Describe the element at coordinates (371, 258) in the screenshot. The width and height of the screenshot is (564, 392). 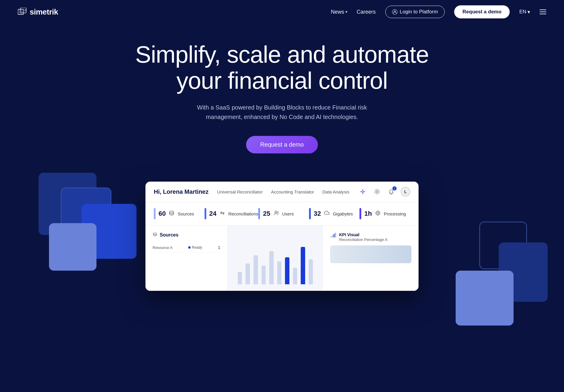
I see `kpi-panel: KPI Visual Reconciliation Percentage A` at that location.